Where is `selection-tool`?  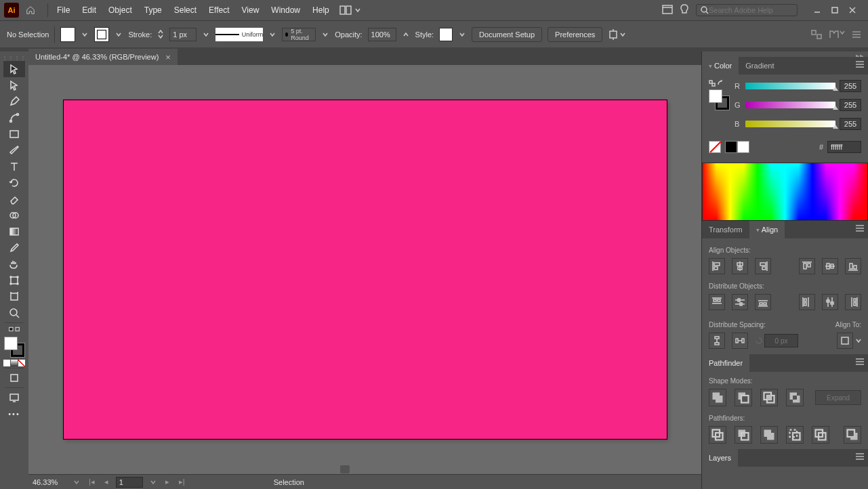 selection-tool is located at coordinates (14, 69).